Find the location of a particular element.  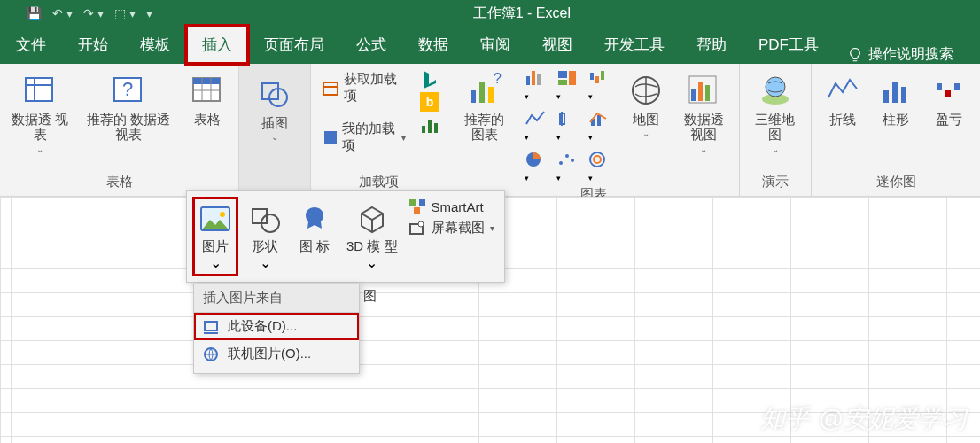

tab-template: 模板 is located at coordinates (155, 44).